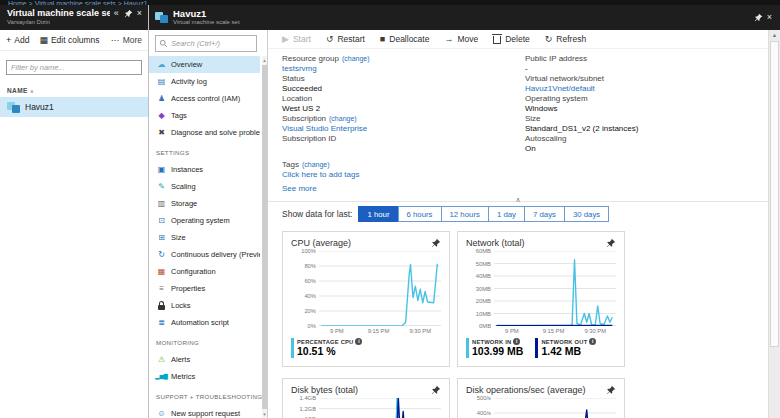  Describe the element at coordinates (264, 414) in the screenshot. I see `scroll-down-icon: ▾` at that location.